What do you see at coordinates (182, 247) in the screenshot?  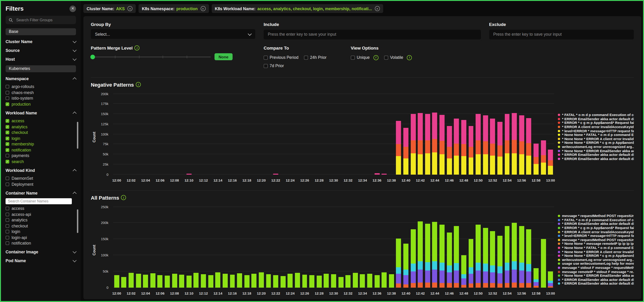 I see `bar-12:09` at bounding box center [182, 247].